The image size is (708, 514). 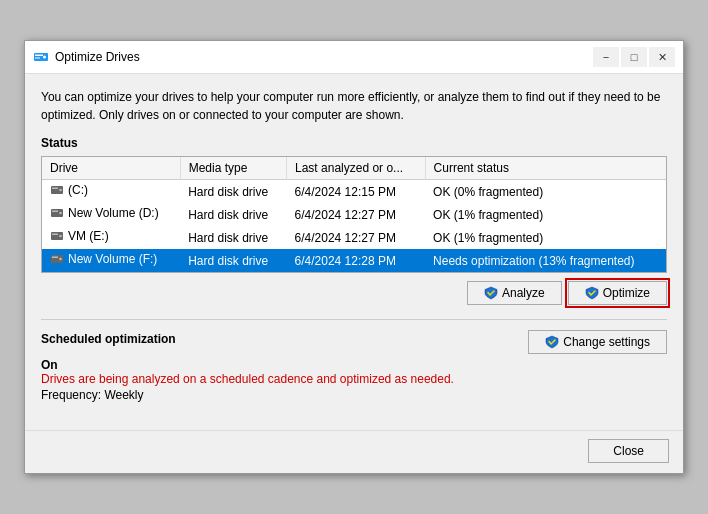 What do you see at coordinates (354, 168) in the screenshot?
I see `table-header: Drive Media type Last analyzed or o... C…` at bounding box center [354, 168].